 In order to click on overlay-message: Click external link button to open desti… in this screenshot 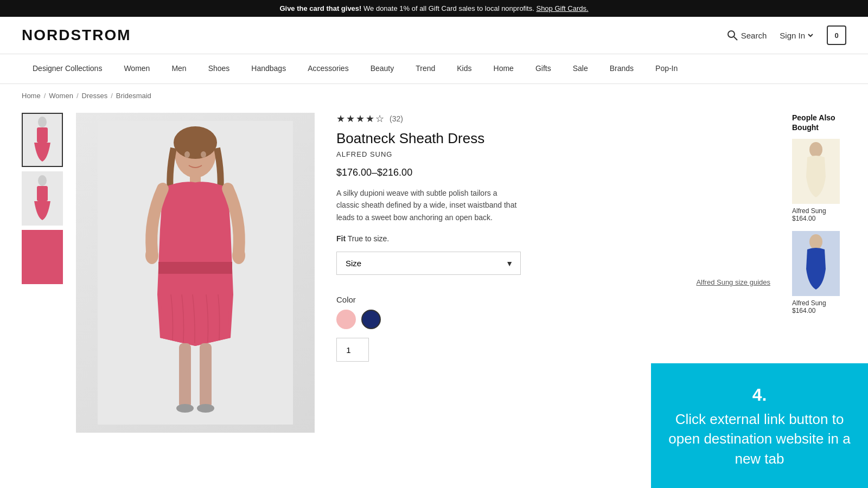, I will do `click(760, 439)`.